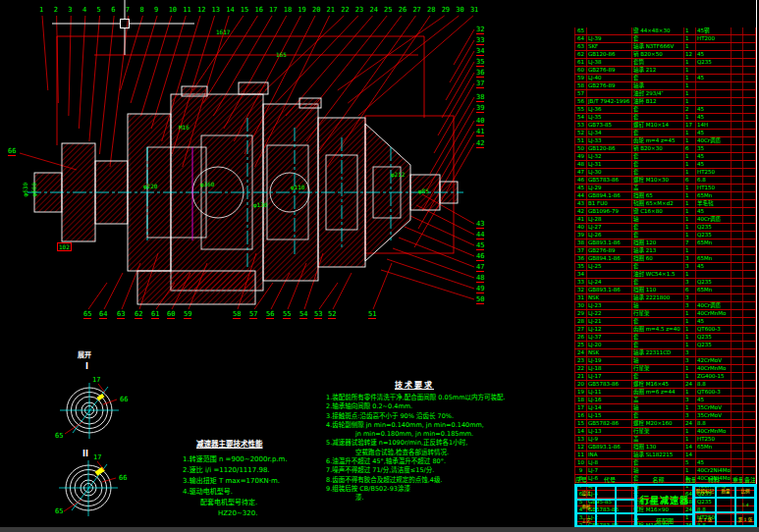 The height and width of the screenshot is (532, 759). What do you see at coordinates (610, 471) in the screenshot?
I see `table-cell: LJ-7` at bounding box center [610, 471].